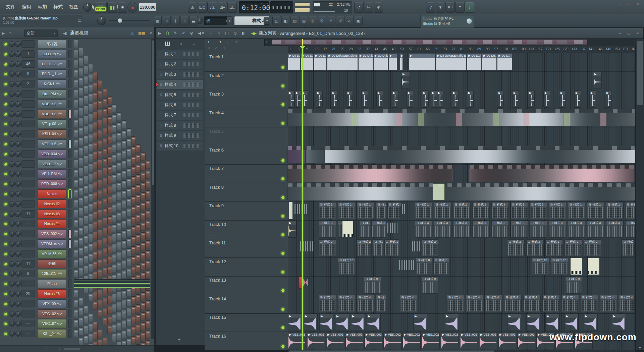 This screenshot has height=352, width=644. What do you see at coordinates (166, 21) in the screenshot?
I see `send-to-icon: ➜` at bounding box center [166, 21].